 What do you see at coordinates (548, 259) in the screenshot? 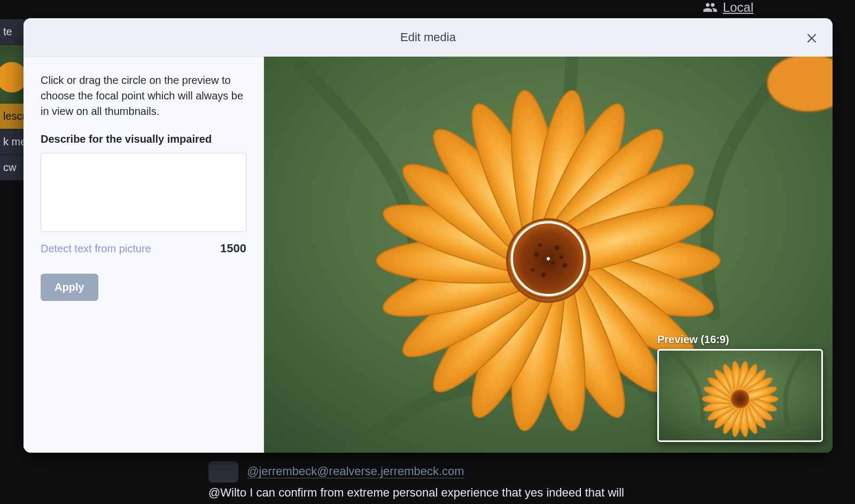
I see `focal-point-handle` at bounding box center [548, 259].